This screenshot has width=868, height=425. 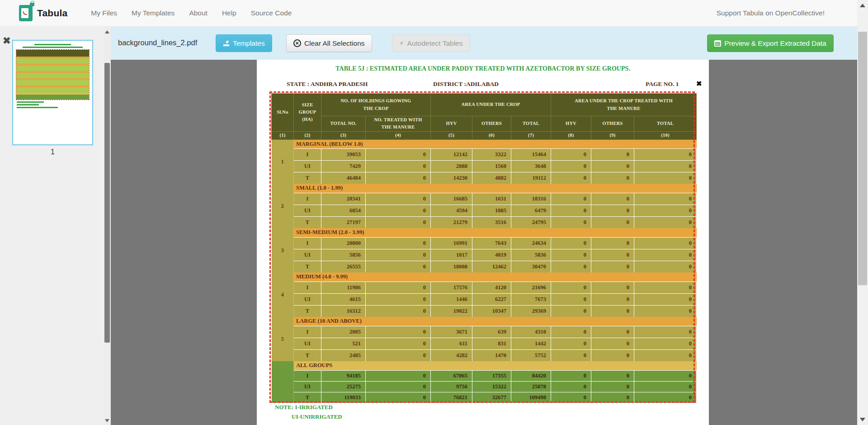 What do you see at coordinates (304, 407) in the screenshot?
I see `doc-note-line1: NOTE: I-IRRIGATED` at bounding box center [304, 407].